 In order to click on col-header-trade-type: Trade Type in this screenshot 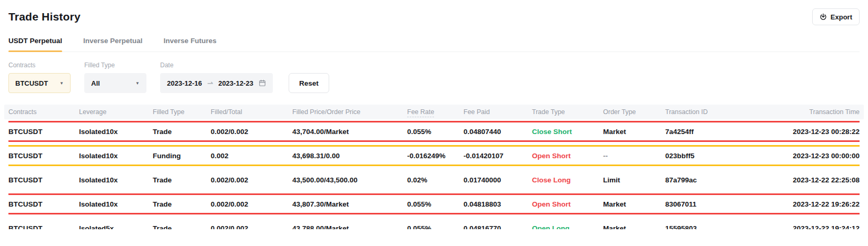, I will do `click(568, 112)`.